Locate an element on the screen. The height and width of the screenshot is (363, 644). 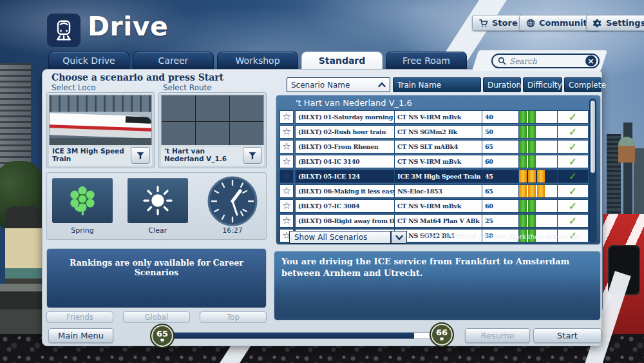
show-scenarios-dropdown: Show All Scenarios is located at coordinates (340, 237).